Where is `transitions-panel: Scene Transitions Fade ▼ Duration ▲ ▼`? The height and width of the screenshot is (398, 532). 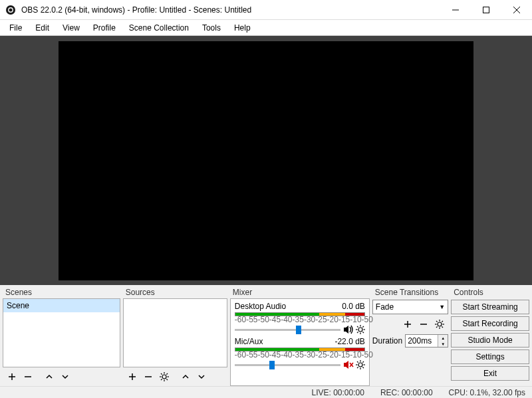
transitions-panel: Scene Transitions Fade ▼ Duration ▲ ▼ is located at coordinates (410, 336).